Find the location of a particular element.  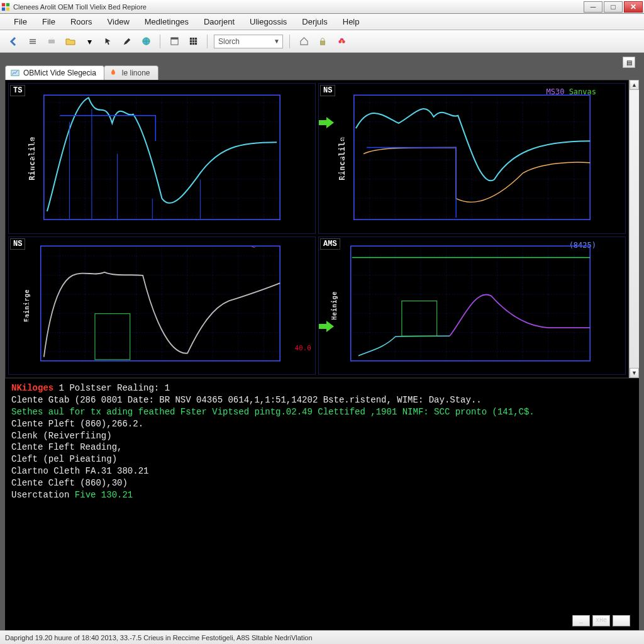

menu-file2: File is located at coordinates (49, 21).